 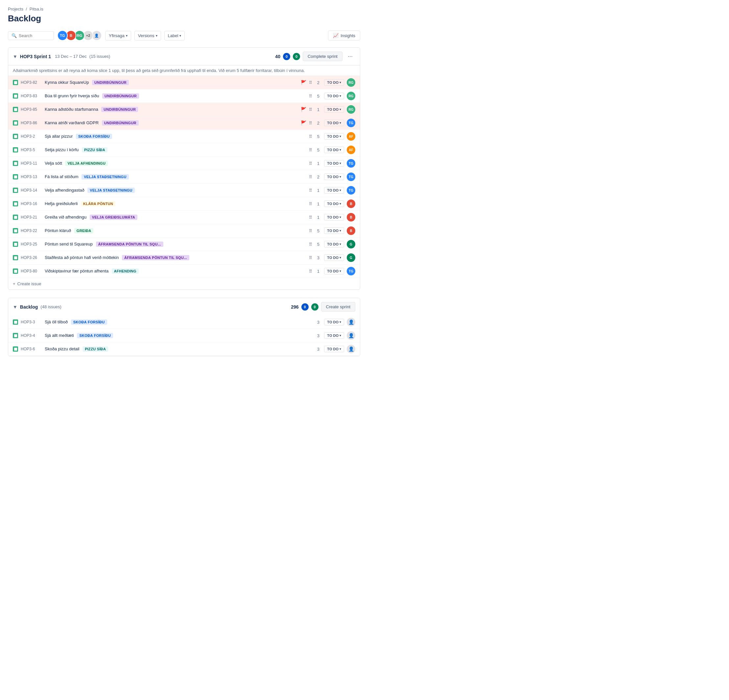 I want to click on issue-tag: GREIÐA, so click(x=84, y=231).